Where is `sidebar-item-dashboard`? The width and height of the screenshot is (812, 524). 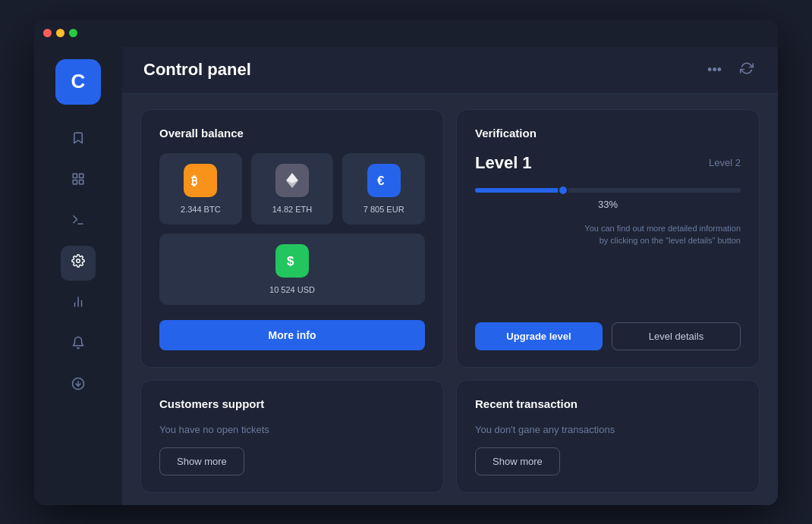
sidebar-item-dashboard is located at coordinates (78, 181).